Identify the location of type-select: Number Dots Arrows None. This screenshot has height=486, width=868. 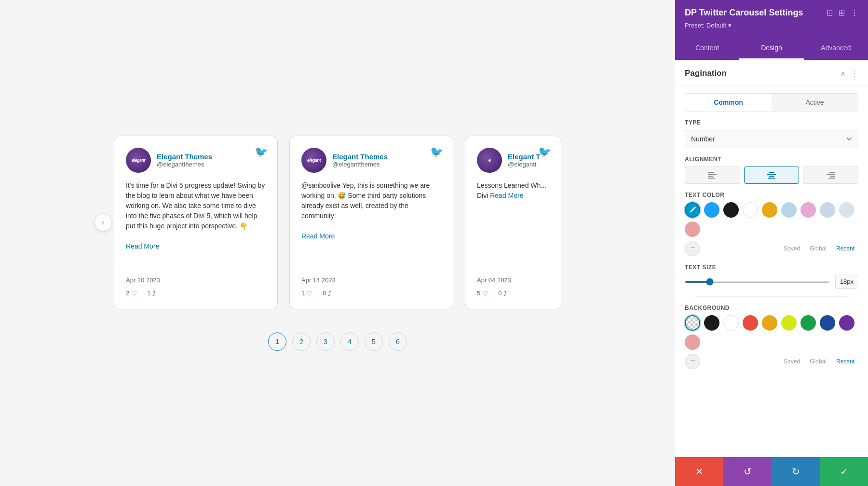
(772, 139).